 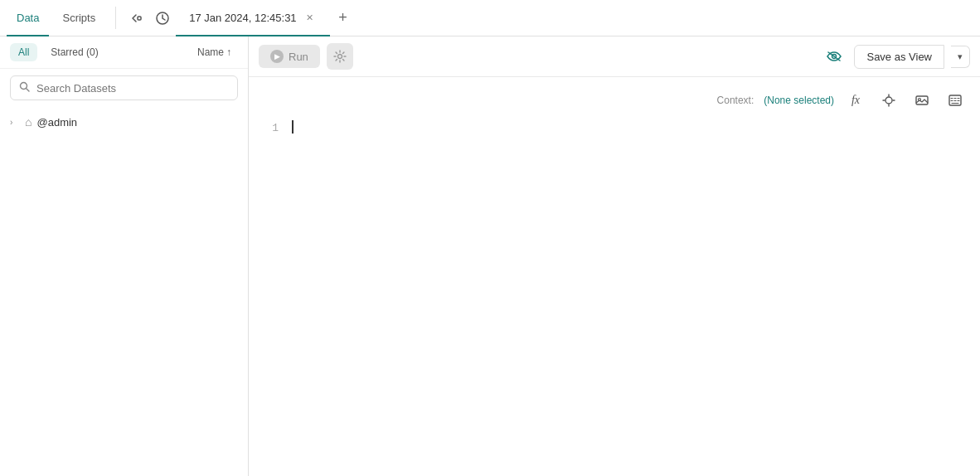 What do you see at coordinates (955, 100) in the screenshot?
I see `keyboard-button` at bounding box center [955, 100].